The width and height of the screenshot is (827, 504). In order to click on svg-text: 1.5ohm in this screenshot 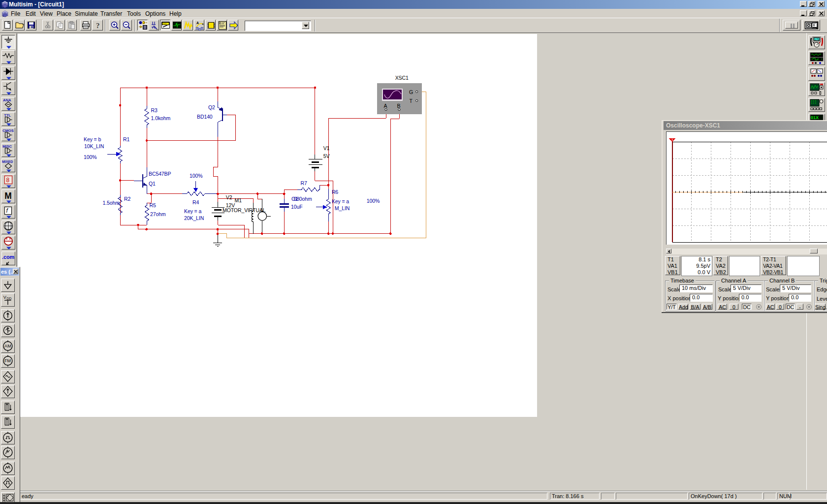, I will do `click(111, 203)`.